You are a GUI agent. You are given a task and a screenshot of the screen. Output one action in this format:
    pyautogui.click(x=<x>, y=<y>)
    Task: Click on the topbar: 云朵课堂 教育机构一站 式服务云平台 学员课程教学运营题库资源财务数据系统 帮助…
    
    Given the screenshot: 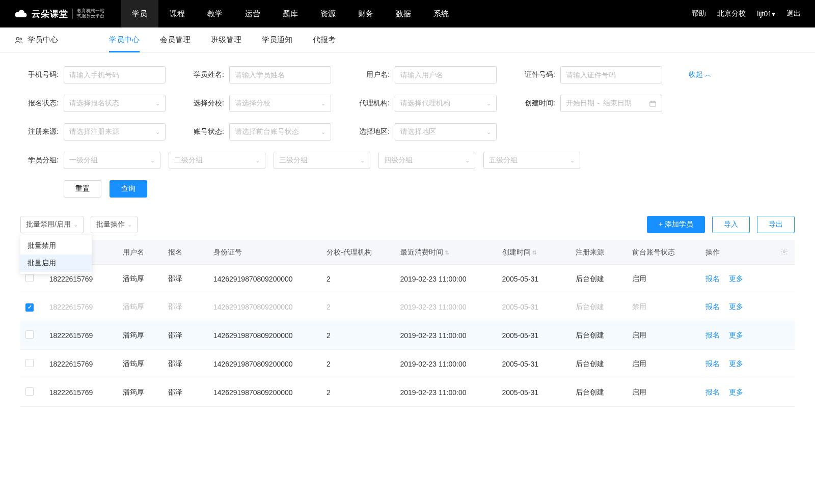 What is the action you would take?
    pyautogui.click(x=408, y=14)
    